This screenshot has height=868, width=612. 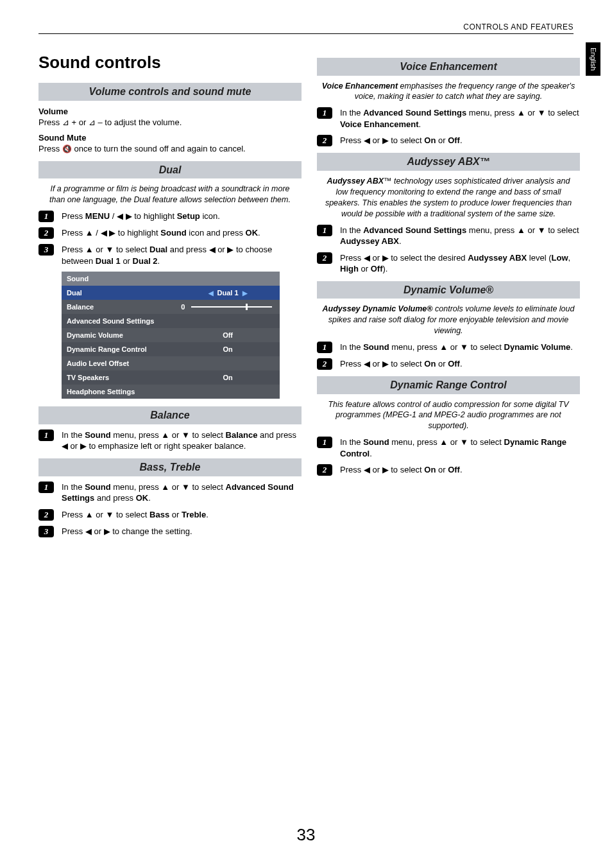 What do you see at coordinates (593, 59) in the screenshot?
I see `language-tab: English` at bounding box center [593, 59].